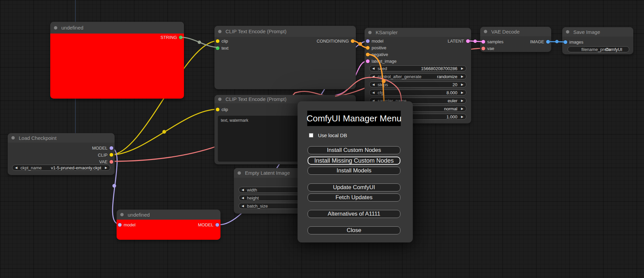 The height and width of the screenshot is (278, 644). I want to click on node-title-bar: CLIP Text Encode (Prompt), so click(285, 32).